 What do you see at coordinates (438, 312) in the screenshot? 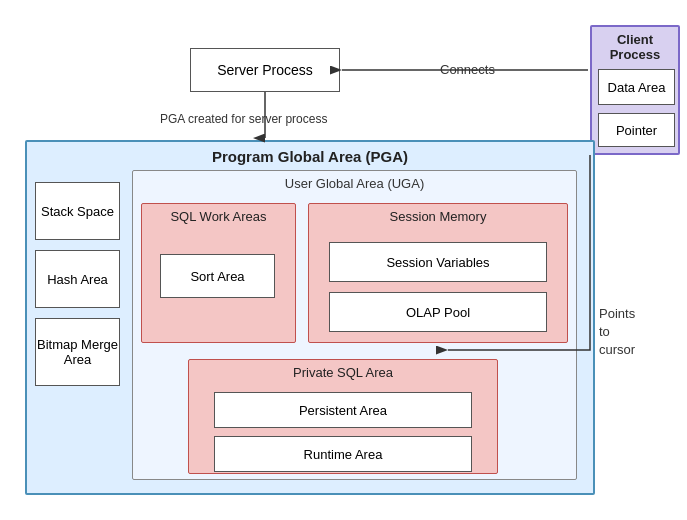
I see `olap-pool-label: OLAP Pool` at bounding box center [438, 312].